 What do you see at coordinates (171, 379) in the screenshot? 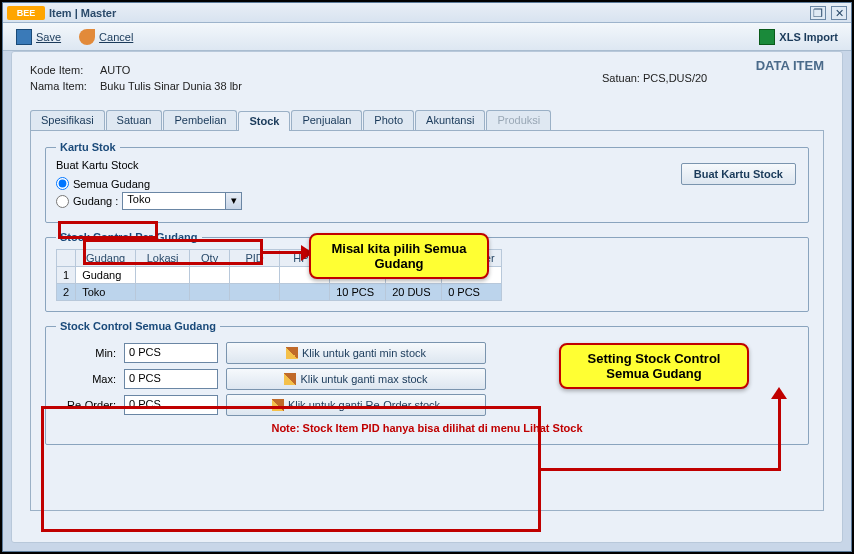
I see `max-input: 0 PCS` at bounding box center [171, 379].